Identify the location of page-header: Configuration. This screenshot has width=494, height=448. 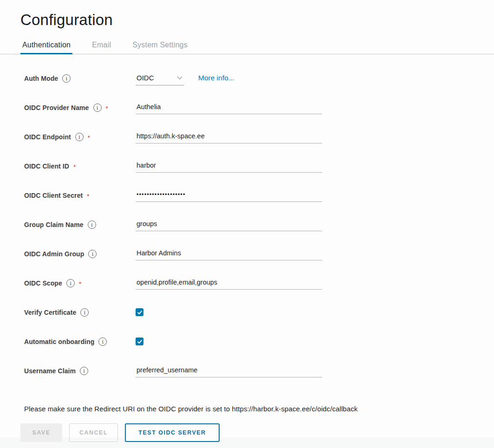
(247, 14).